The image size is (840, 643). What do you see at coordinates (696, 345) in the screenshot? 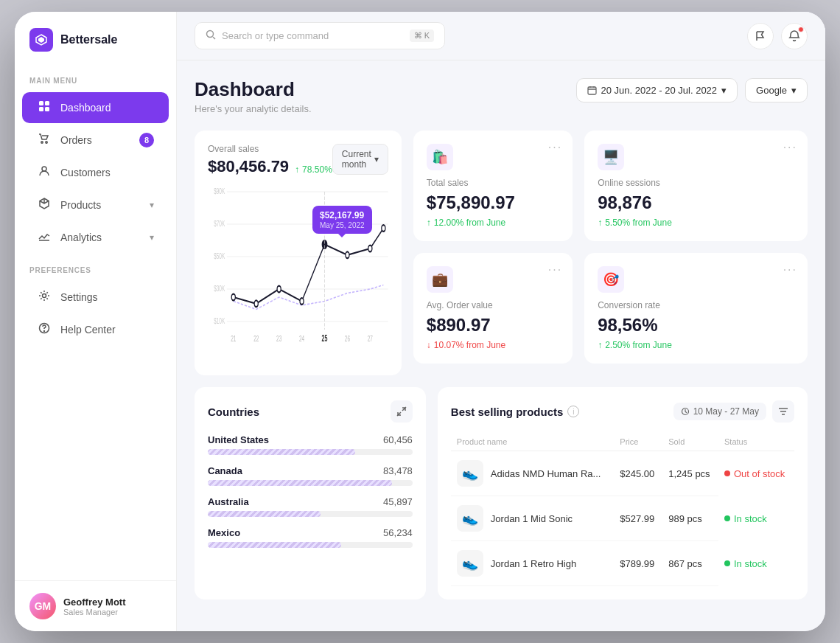
I see `conversion-change: ↑ 2.50% from June` at bounding box center [696, 345].